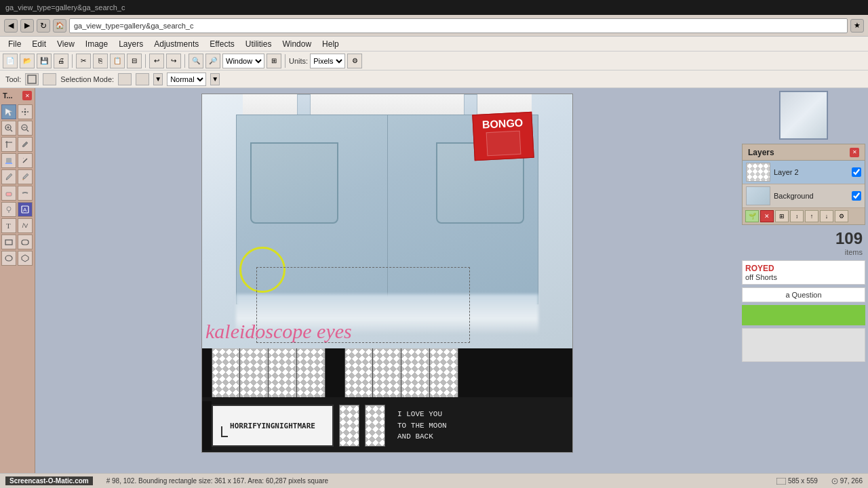 The width and height of the screenshot is (868, 488). I want to click on layer-row-background: Background, so click(804, 197).